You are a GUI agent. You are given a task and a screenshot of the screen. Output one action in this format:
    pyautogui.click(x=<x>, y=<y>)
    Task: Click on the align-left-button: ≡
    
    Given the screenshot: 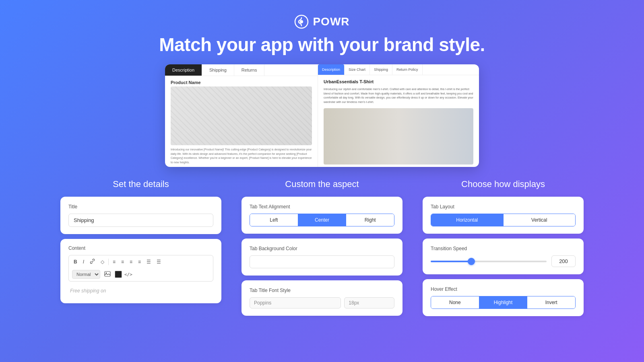 What is the action you would take?
    pyautogui.click(x=114, y=262)
    